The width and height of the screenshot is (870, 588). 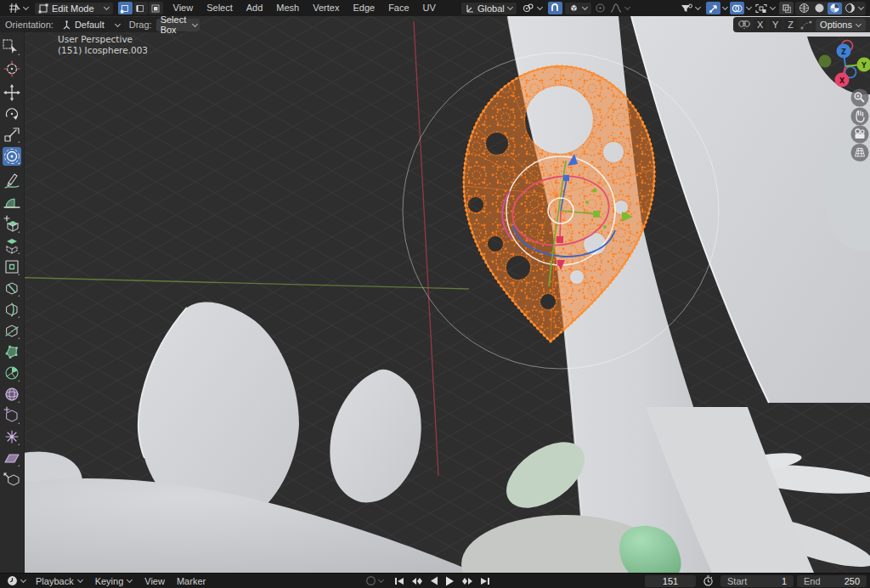 What do you see at coordinates (485, 581) in the screenshot?
I see `jump-to-end-button` at bounding box center [485, 581].